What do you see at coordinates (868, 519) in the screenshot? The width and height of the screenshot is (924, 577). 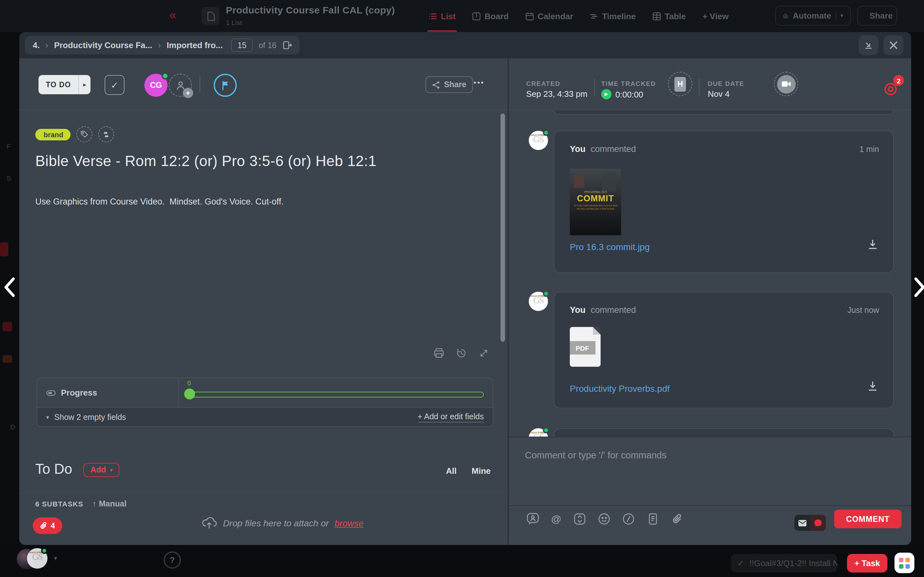 I see `comment-submit-button: COMMENT` at bounding box center [868, 519].